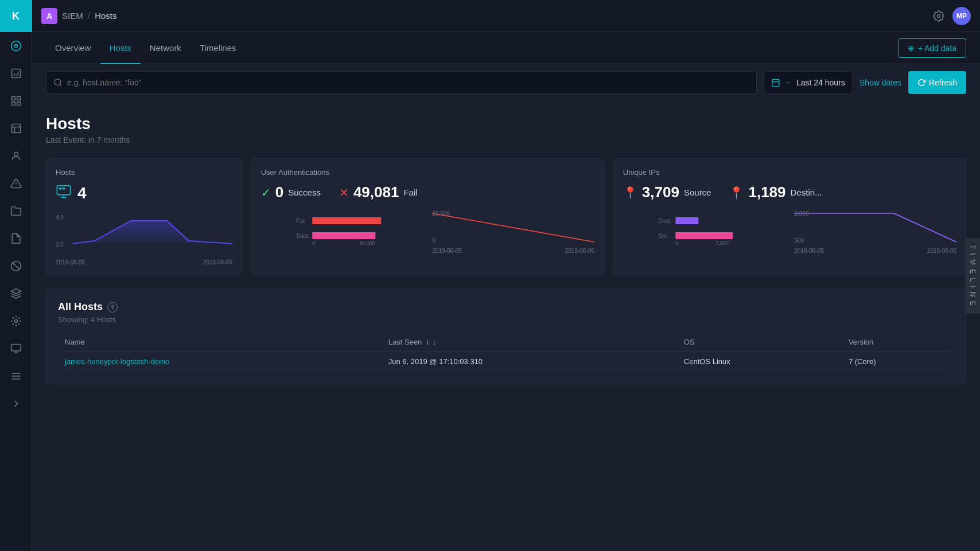 Image resolution: width=980 pixels, height=551 pixels. Describe the element at coordinates (16, 349) in the screenshot. I see `sidebar-icon-endpoints` at that location.